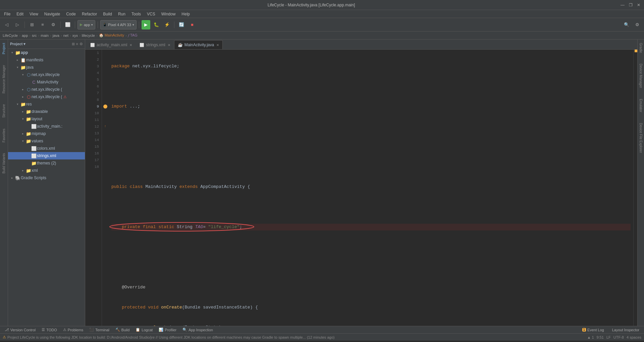 The height and width of the screenshot is (342, 644). Describe the element at coordinates (608, 337) in the screenshot. I see `status-lf: LF` at that location.